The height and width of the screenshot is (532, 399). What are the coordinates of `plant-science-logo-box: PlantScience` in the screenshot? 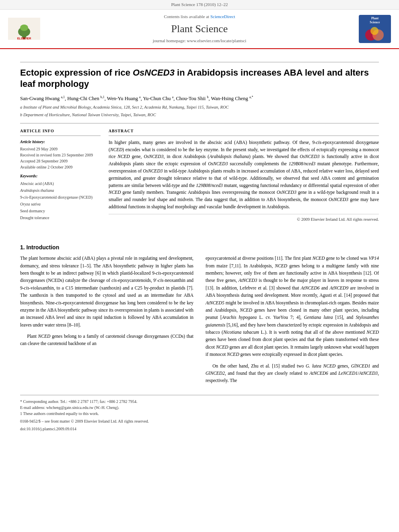 It's located at (375, 29).